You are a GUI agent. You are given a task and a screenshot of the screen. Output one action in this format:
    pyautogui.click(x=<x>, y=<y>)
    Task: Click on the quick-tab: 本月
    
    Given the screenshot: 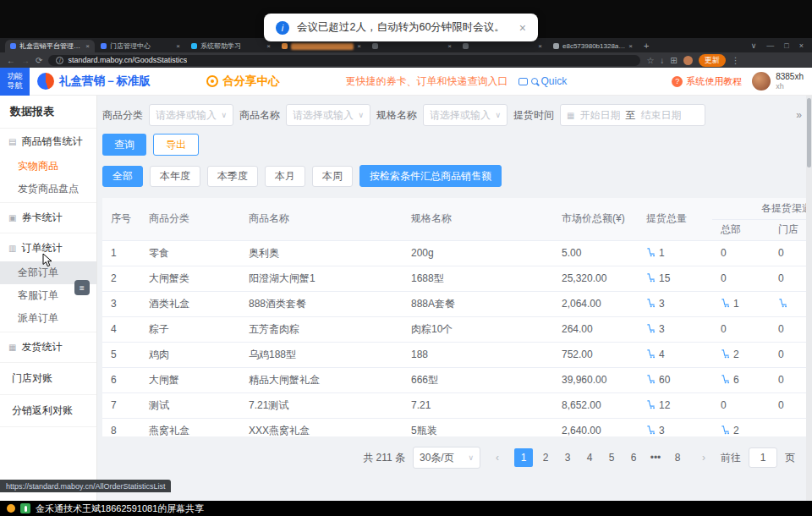 What is the action you would take?
    pyautogui.click(x=285, y=176)
    